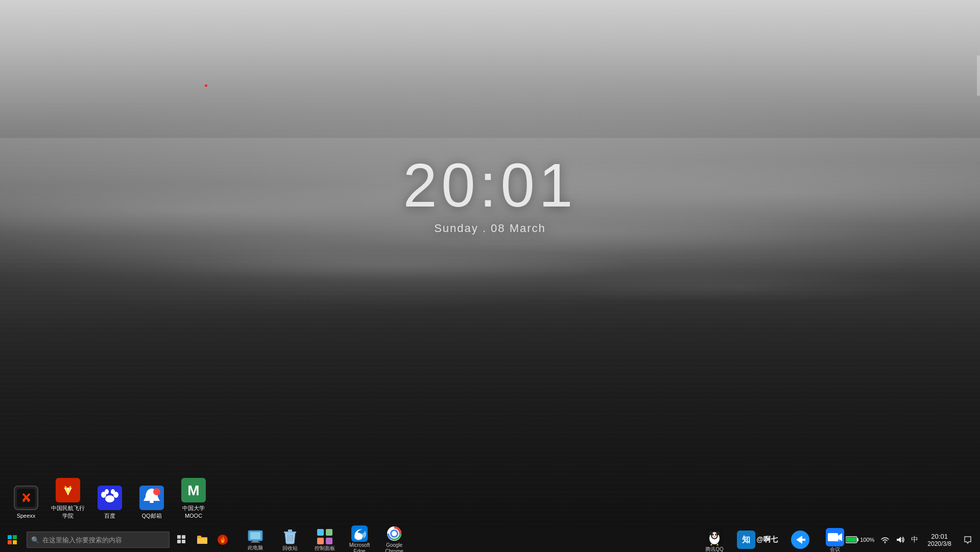 Image resolution: width=980 pixels, height=552 pixels. I want to click on taskbar-clock: 20:01 2020/3/8, so click(940, 540).